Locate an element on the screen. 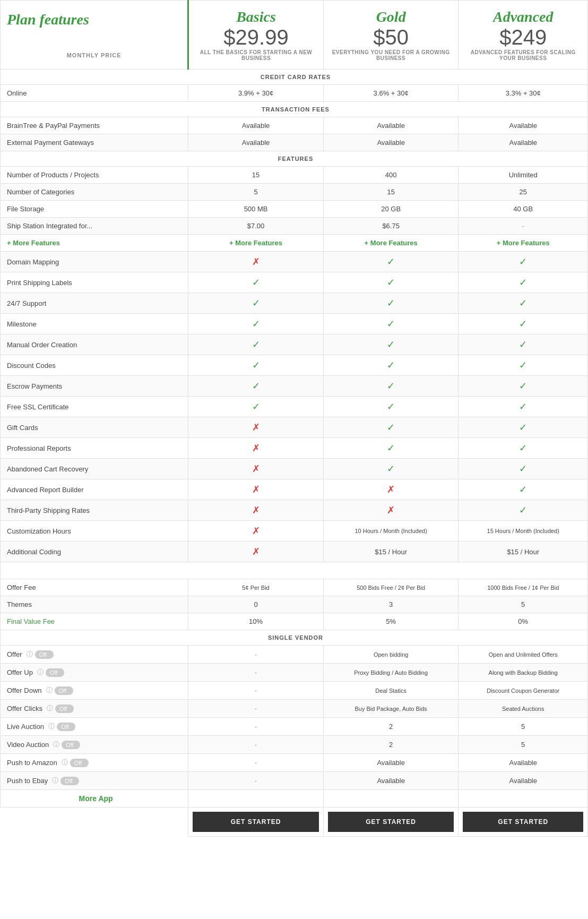 The image size is (588, 919). push-ebay-label: Push to Ebay is located at coordinates (28, 780).